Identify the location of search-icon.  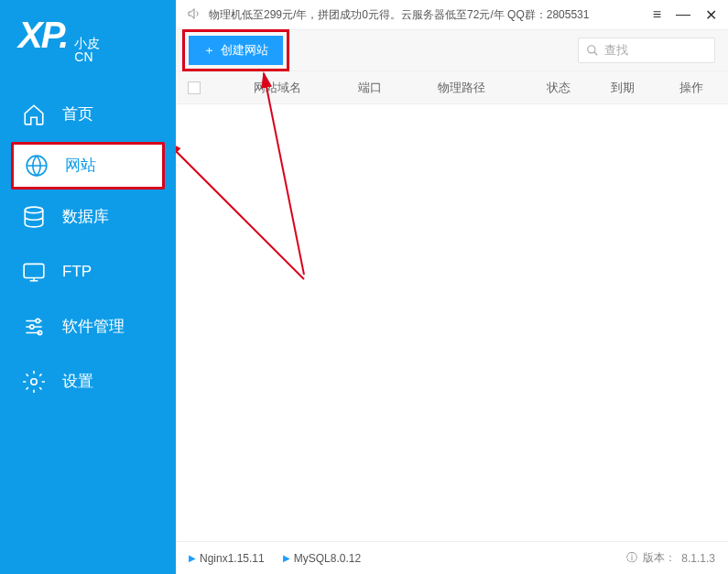
(592, 50).